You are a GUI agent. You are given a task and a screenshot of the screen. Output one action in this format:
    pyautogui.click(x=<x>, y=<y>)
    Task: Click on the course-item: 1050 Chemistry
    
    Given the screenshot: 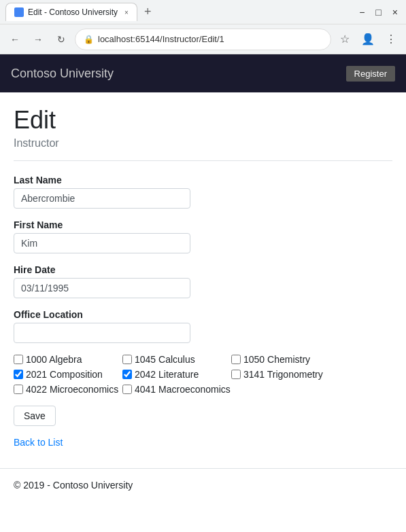 What is the action you would take?
    pyautogui.click(x=286, y=359)
    